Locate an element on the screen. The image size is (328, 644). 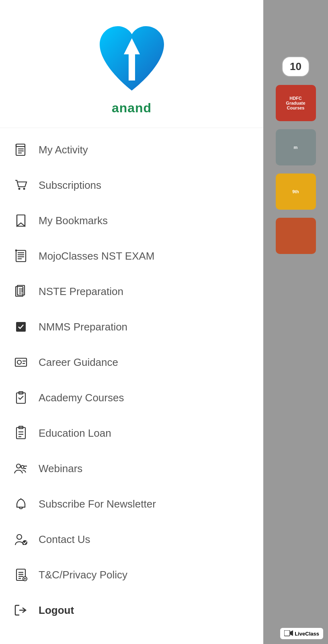
sidebar-item-contact-us: Contact Us is located at coordinates (132, 539).